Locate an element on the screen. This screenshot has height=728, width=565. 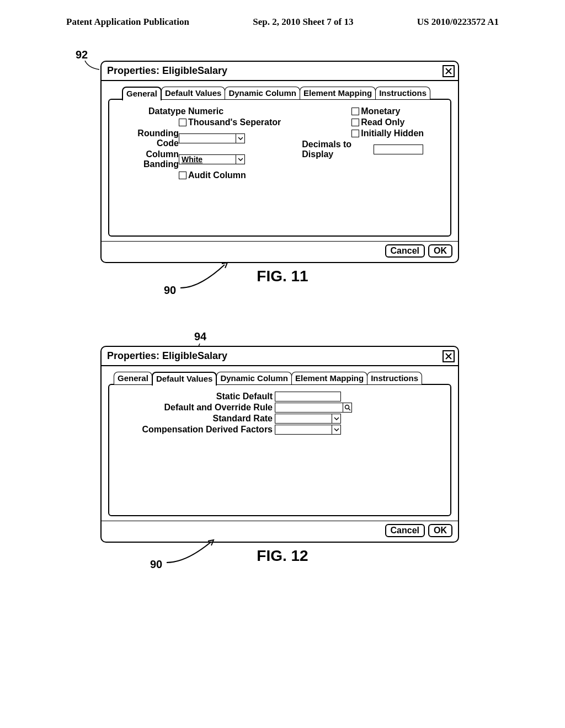
search-icon is located at coordinates (347, 408).